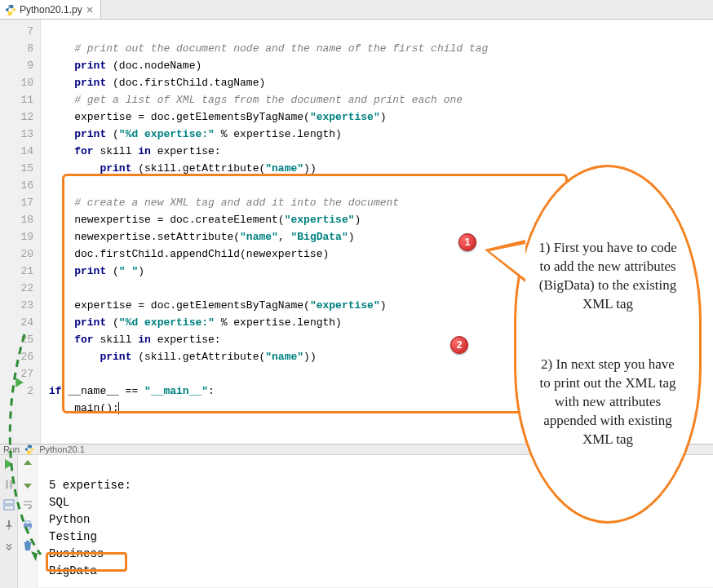 This screenshot has width=713, height=588. I want to click on layout-icon, so click(9, 506).